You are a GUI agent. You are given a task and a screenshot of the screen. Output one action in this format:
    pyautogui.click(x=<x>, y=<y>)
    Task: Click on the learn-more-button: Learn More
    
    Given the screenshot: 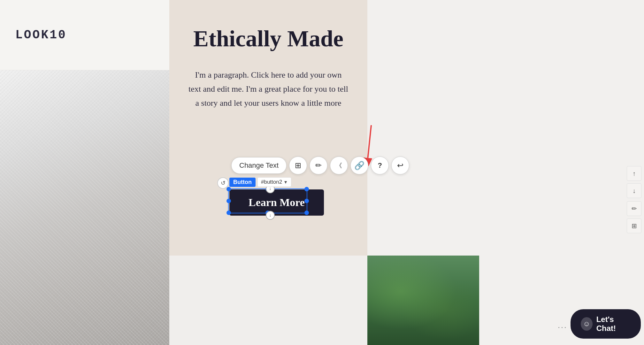 What is the action you would take?
    pyautogui.click(x=277, y=203)
    